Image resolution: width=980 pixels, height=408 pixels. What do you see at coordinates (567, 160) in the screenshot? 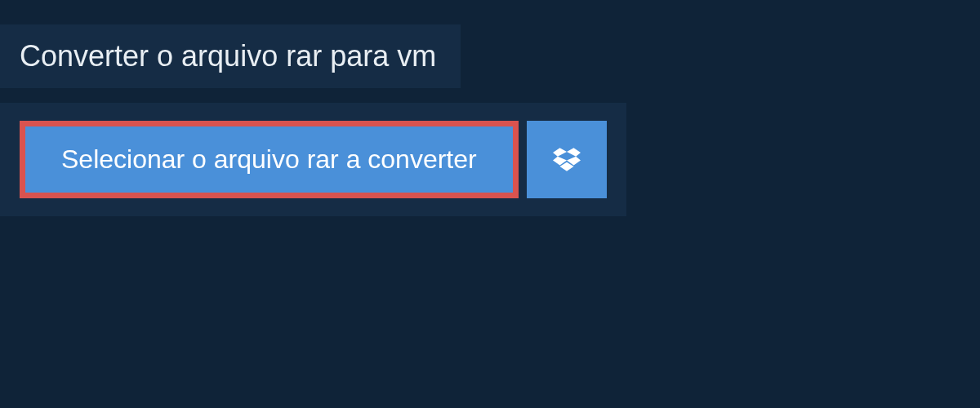
I see `dropbox-icon` at bounding box center [567, 160].